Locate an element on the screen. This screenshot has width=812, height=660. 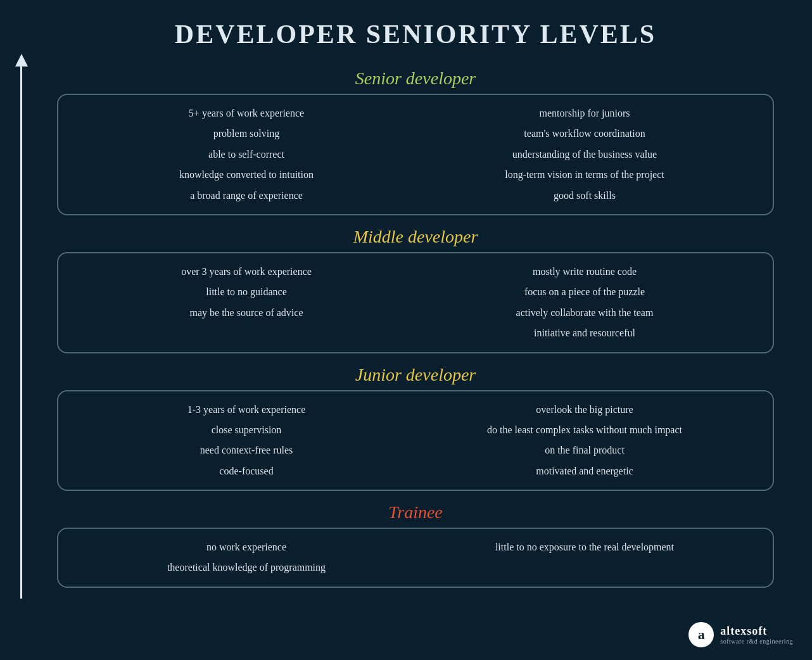
level-item-senior-left-2: able to self-correct is located at coordinates (246, 155).